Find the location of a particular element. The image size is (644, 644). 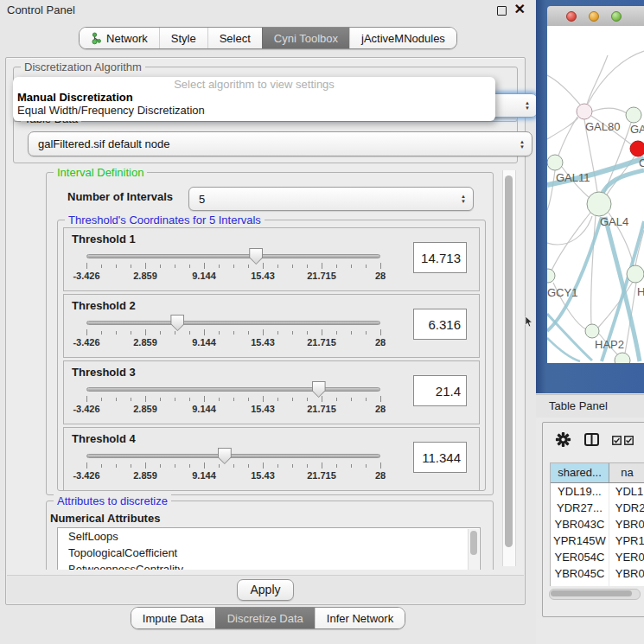

table-panel-titlebar: Table Panel is located at coordinates (590, 406).